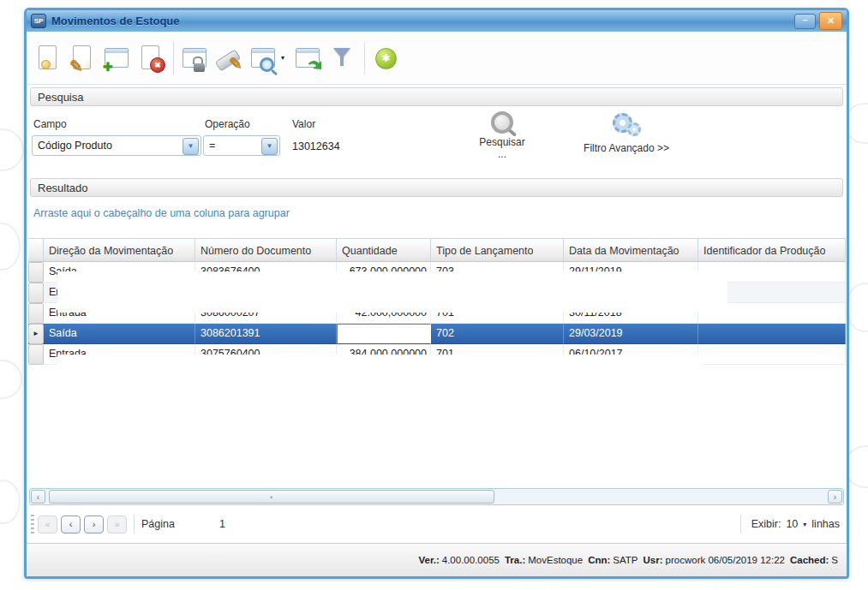  I want to click on grid-header-row: Direção da MovimentaçãoNúmero do Documen…, so click(437, 250).